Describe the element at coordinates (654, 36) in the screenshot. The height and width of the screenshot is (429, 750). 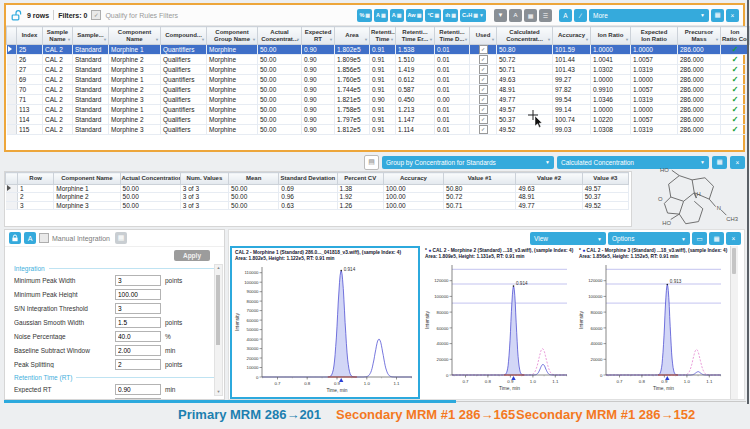
I see `column-header: ExpectedIon Ratio` at that location.